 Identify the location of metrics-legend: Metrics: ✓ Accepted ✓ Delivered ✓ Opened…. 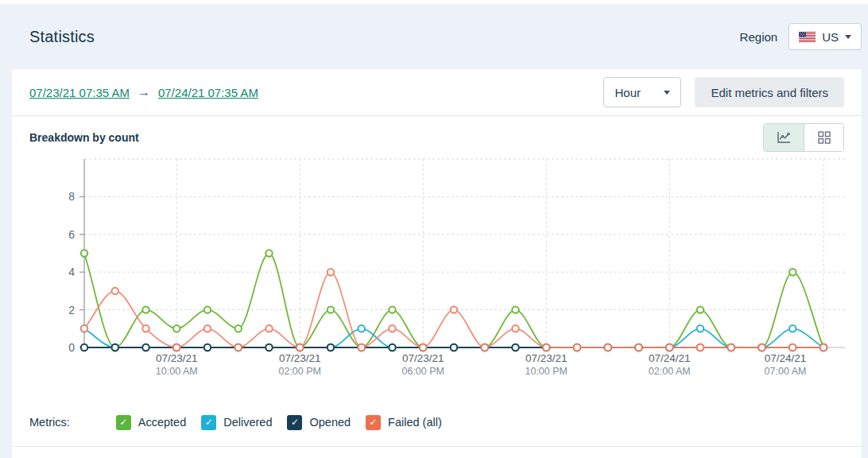
(437, 422).